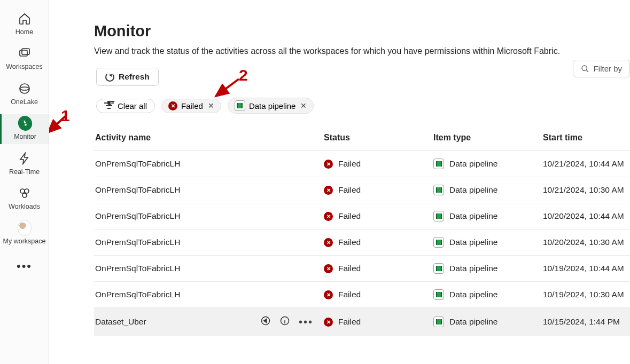 Image resolution: width=630 pixels, height=364 pixels. What do you see at coordinates (192, 106) in the screenshot?
I see `pill-failed-label: Failed` at bounding box center [192, 106].